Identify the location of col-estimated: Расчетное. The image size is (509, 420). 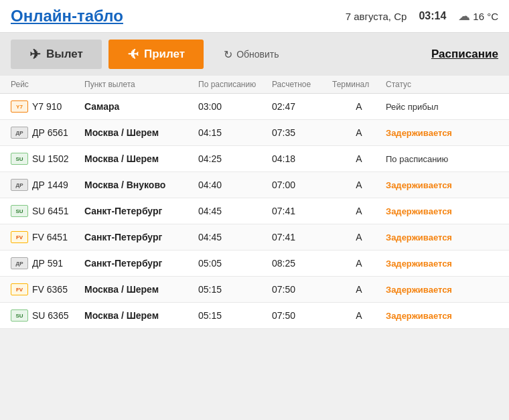
(302, 84).